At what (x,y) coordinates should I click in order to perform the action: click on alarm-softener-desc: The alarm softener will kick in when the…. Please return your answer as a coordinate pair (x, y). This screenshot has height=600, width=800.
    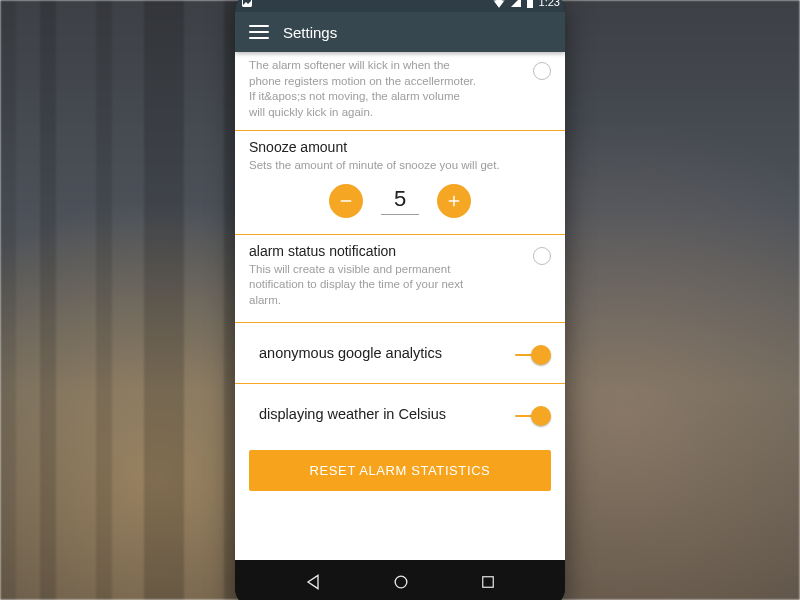
    Looking at the image, I should click on (364, 89).